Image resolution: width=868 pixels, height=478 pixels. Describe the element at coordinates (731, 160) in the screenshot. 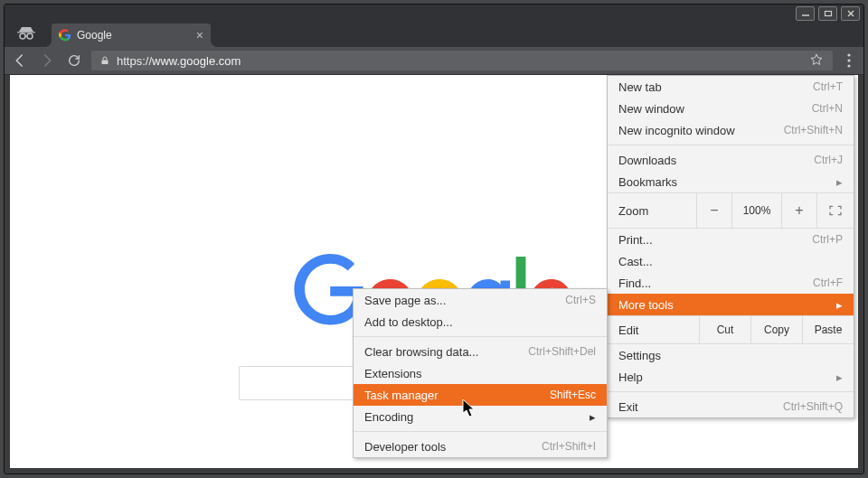

I see `menu-downloads: DownloadsCtrl+J` at that location.